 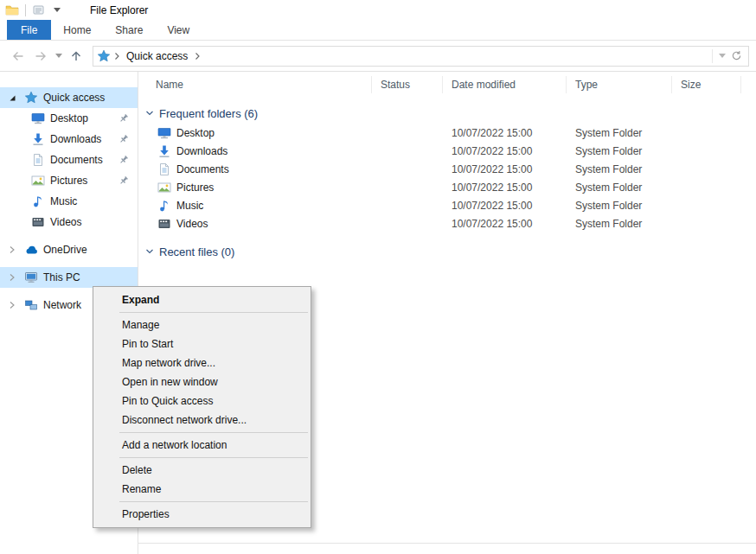 What do you see at coordinates (202, 489) in the screenshot?
I see `menu-item-rename: Rename` at bounding box center [202, 489].